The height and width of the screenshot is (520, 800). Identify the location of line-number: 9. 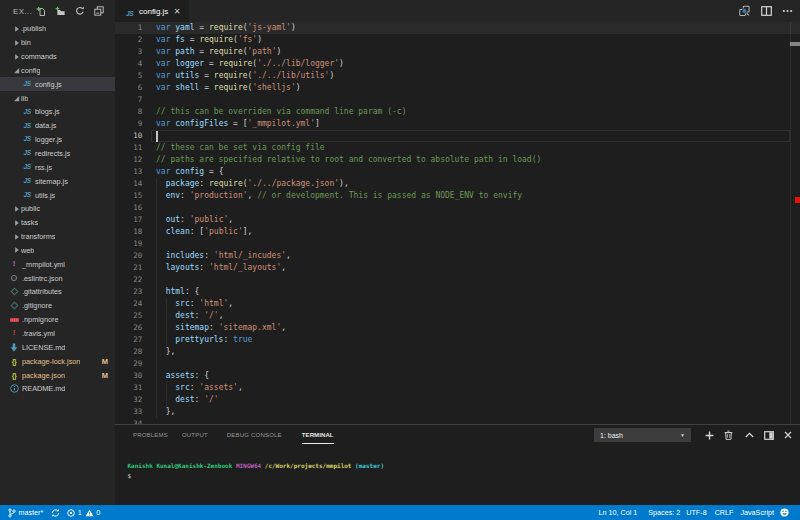
(128, 124).